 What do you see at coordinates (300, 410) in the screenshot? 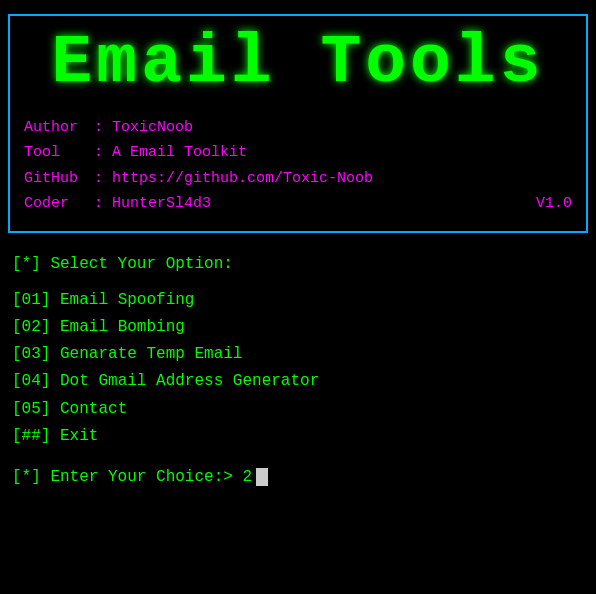
I see `menu-item: [05] Contact` at bounding box center [300, 410].